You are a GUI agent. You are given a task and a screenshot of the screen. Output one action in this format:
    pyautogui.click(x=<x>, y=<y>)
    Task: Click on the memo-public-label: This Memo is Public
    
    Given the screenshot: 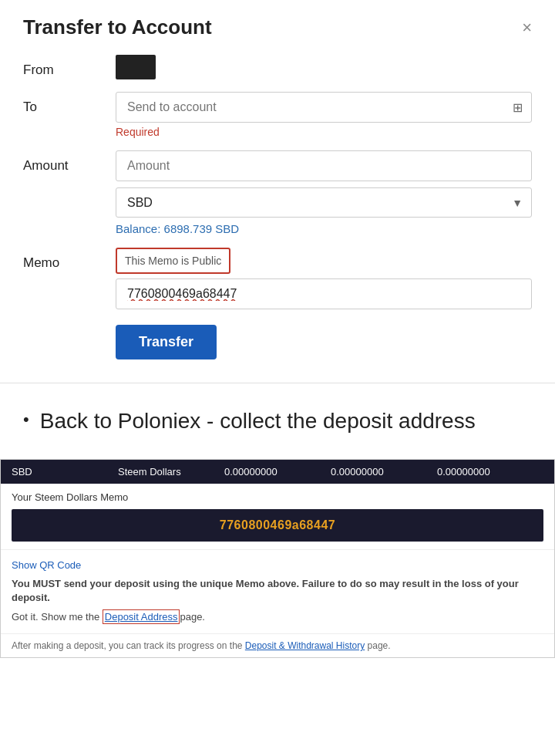 What is the action you would take?
    pyautogui.click(x=173, y=261)
    